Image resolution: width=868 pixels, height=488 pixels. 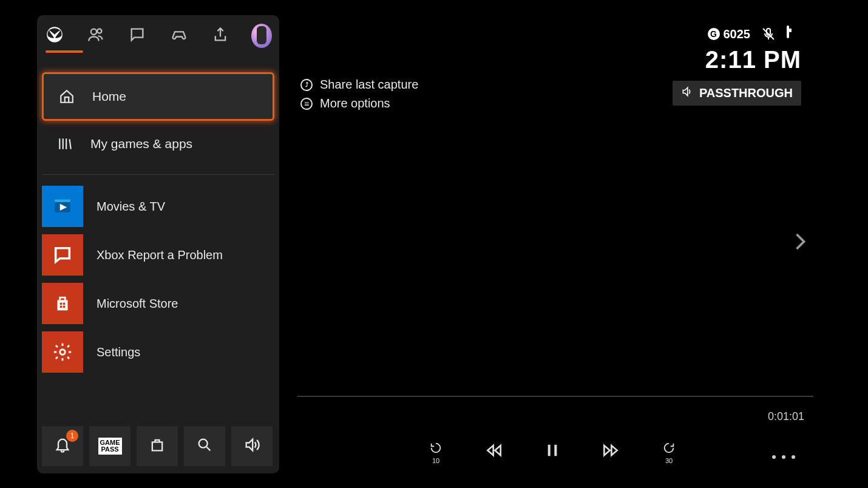 I want to click on guide-tab-share, so click(x=220, y=36).